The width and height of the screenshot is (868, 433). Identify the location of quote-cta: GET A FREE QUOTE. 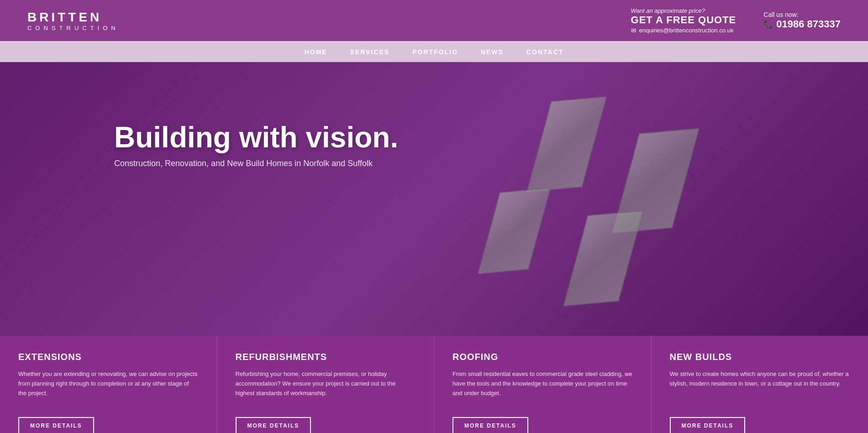
(684, 20).